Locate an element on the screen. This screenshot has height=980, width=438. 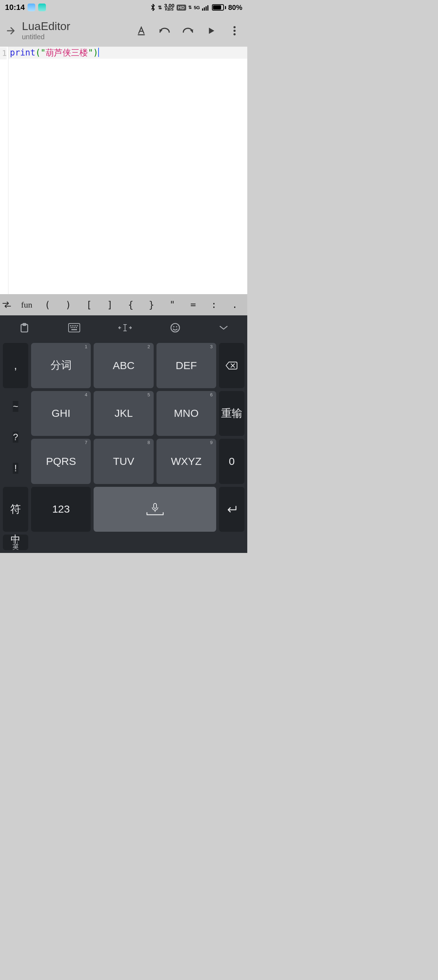
key-tilde: ~ is located at coordinates (15, 406).